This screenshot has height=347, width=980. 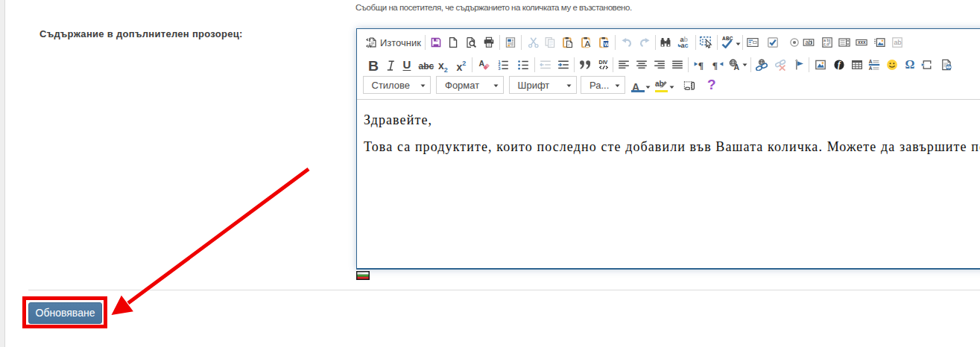 I want to click on svg-text: 3, so click(x=499, y=69).